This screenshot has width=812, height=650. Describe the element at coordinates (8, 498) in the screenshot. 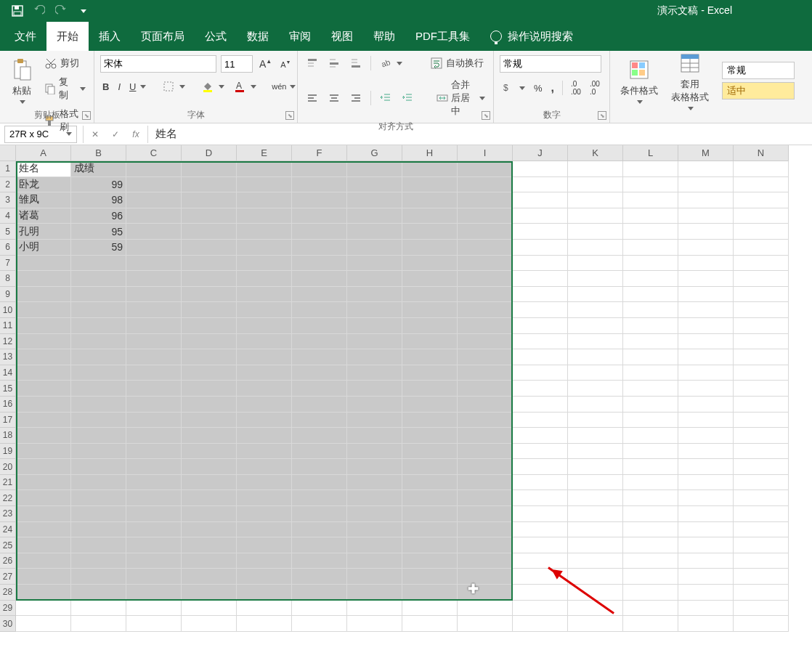

I see `row-header: 22` at that location.